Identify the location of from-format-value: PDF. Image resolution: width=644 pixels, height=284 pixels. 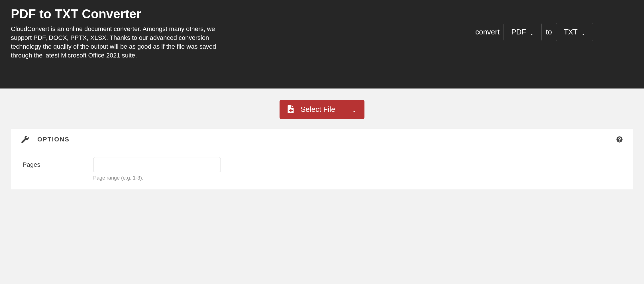
(519, 32).